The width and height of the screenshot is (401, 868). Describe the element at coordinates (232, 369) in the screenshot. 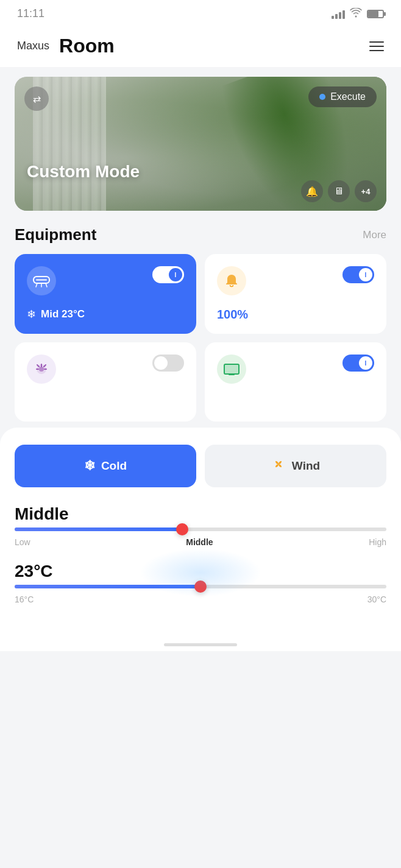

I see `tv-icon` at that location.